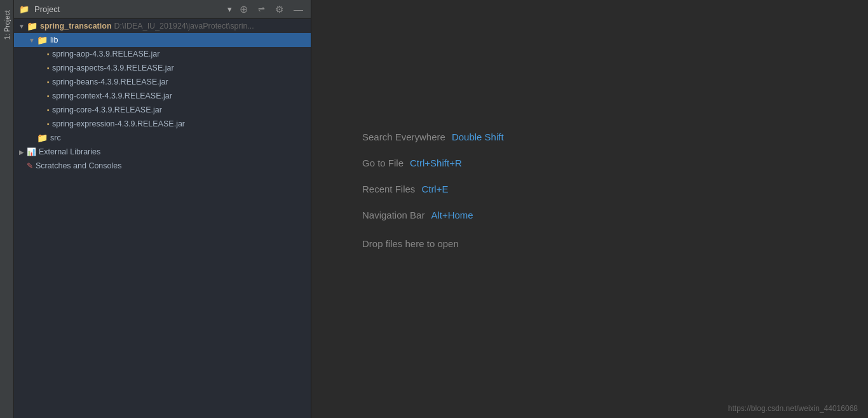 The width and height of the screenshot is (868, 418). I want to click on spring-aop-item: ▪ spring-aop-4.3.9.RELEASE.jar, so click(163, 54).